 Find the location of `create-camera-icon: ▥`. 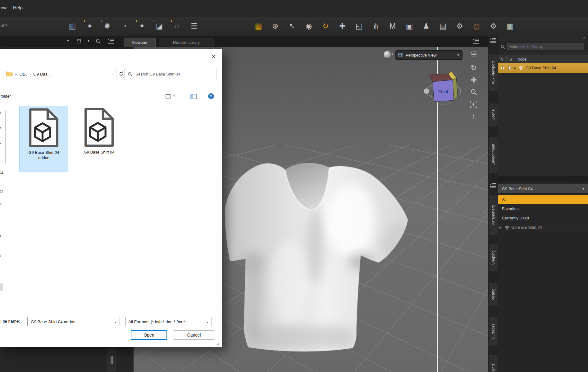

create-camera-icon: ▥ is located at coordinates (72, 26).